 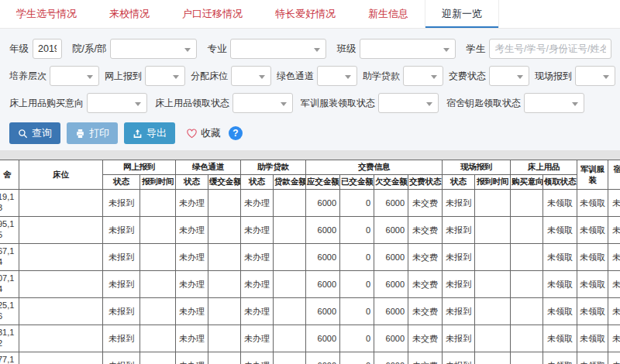 What do you see at coordinates (357, 231) in the screenshot?
I see `table-cell: 0` at bounding box center [357, 231].